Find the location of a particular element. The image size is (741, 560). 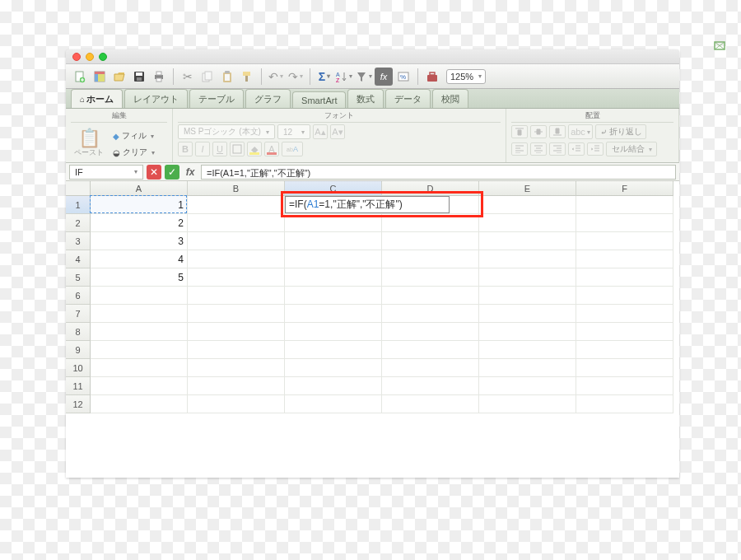

col-header-c: C is located at coordinates (333, 189).